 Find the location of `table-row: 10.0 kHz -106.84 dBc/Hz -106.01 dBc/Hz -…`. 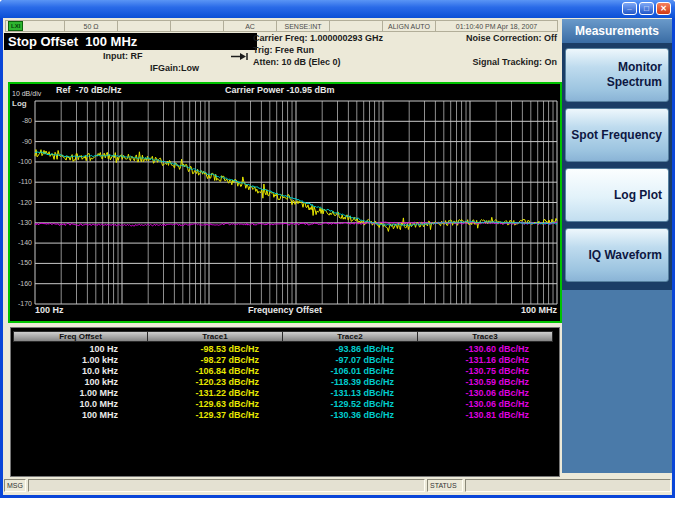

table-row: 10.0 kHz -106.84 dBc/Hz -106.01 dBc/Hz -… is located at coordinates (283, 372).